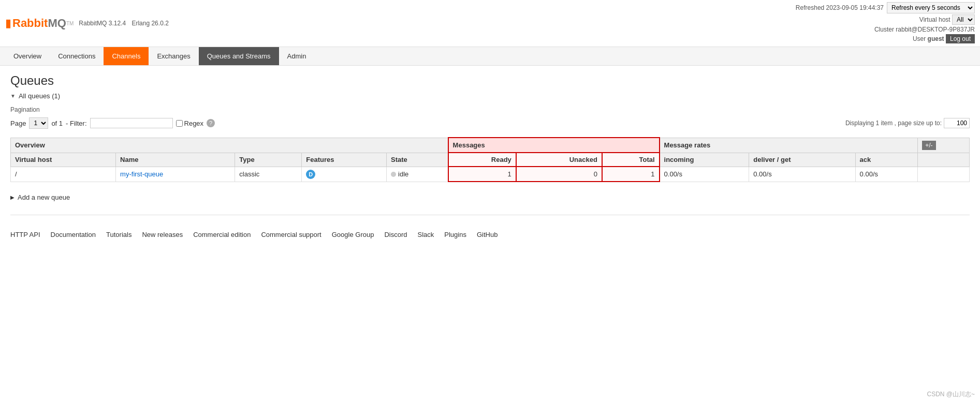 This screenshot has height=404, width=980. Describe the element at coordinates (936, 39) in the screenshot. I see `user-value: guest` at that location.